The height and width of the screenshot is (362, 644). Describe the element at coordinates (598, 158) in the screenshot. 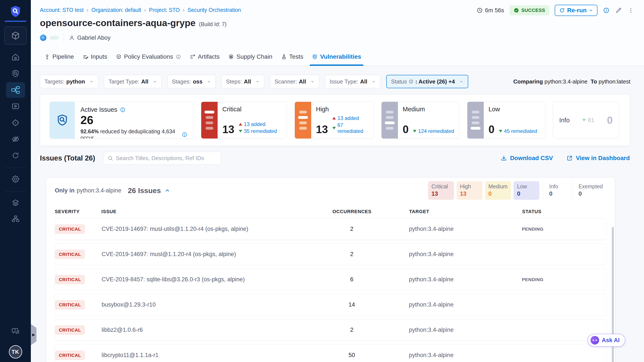

I see `view-in-dashboard-button: View in Dashboard` at that location.